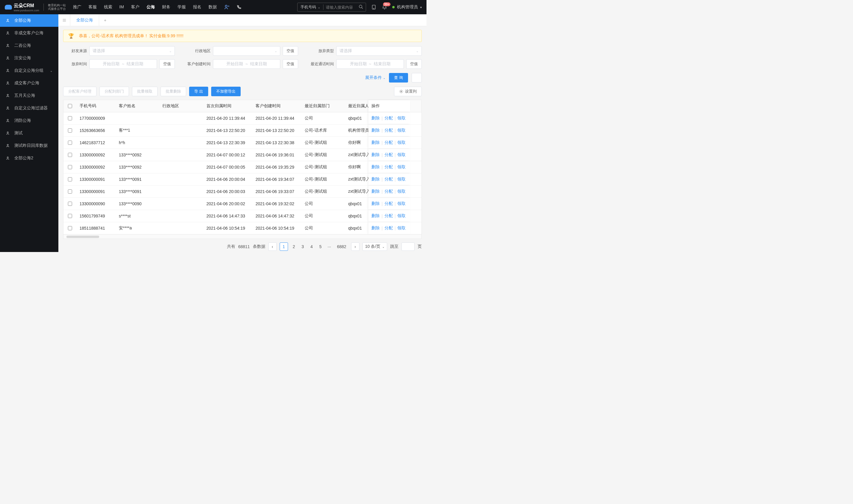  I want to click on sidebar-item-3: 注安公海, so click(29, 58).